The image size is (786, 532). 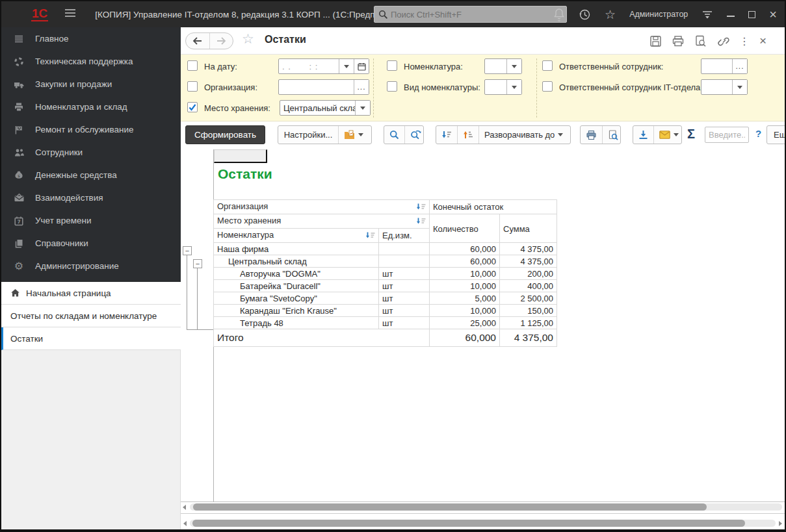 What do you see at coordinates (324, 87) in the screenshot?
I see `org-field: ...` at bounding box center [324, 87].